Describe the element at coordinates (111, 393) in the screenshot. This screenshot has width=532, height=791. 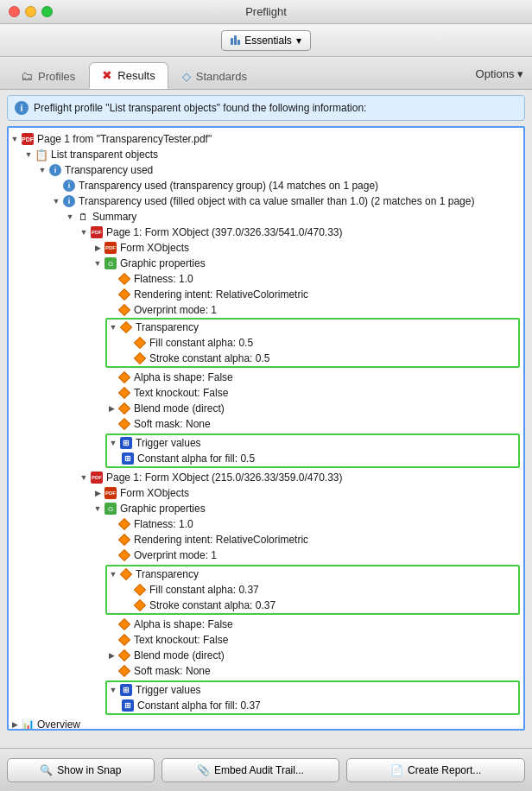
I see `toggle-text-knockout1` at that location.